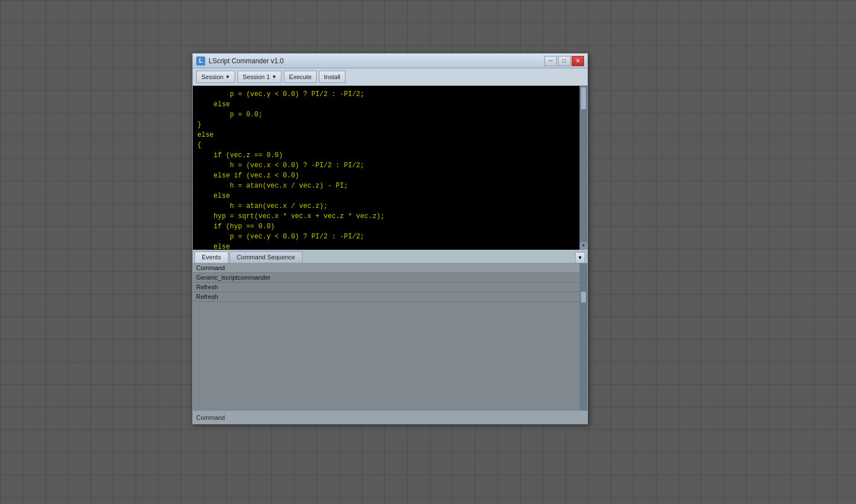 The width and height of the screenshot is (856, 504). I want to click on minimize-button: ─, so click(551, 61).